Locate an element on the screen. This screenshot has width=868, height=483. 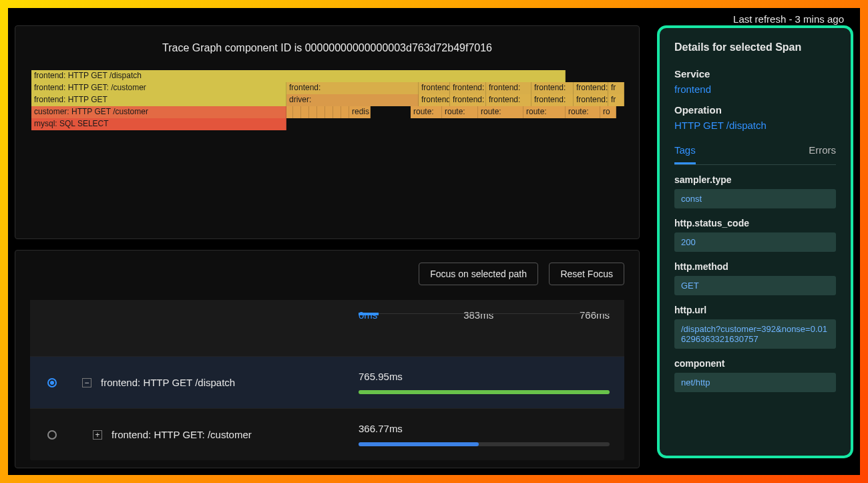
trace-graph-title: Trace Graph component ID is 000000000000… is located at coordinates (327, 48).